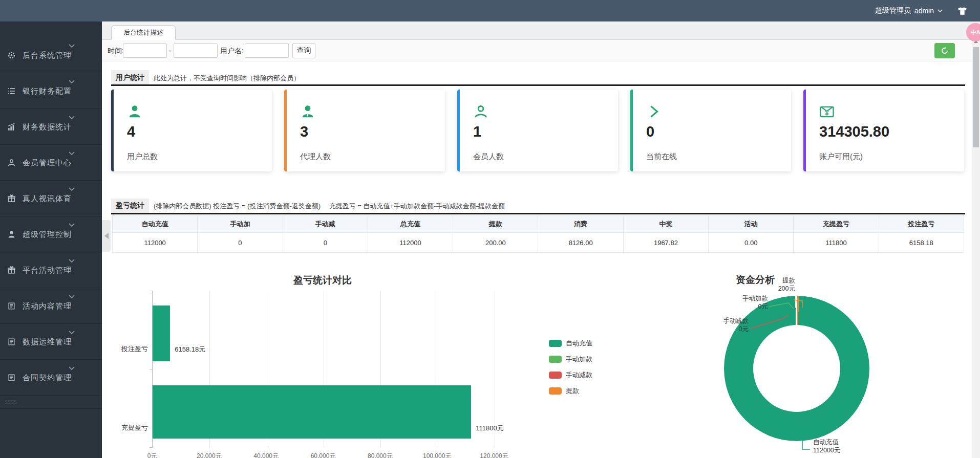 The image size is (980, 458). Describe the element at coordinates (797, 368) in the screenshot. I see `donut-hole` at that location.